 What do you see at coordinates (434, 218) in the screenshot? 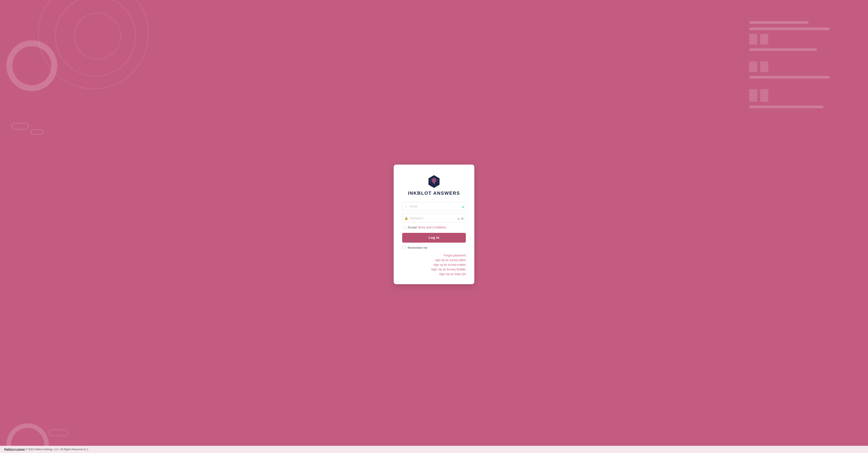
I see `password-input` at bounding box center [434, 218].